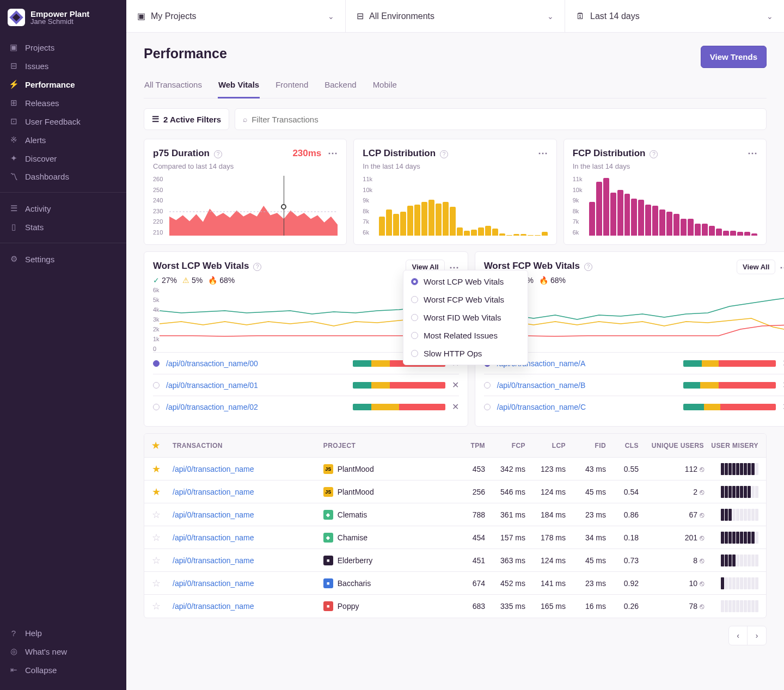 The height and width of the screenshot is (690, 784). I want to click on tab-web-vitals: Web Vitals, so click(238, 89).